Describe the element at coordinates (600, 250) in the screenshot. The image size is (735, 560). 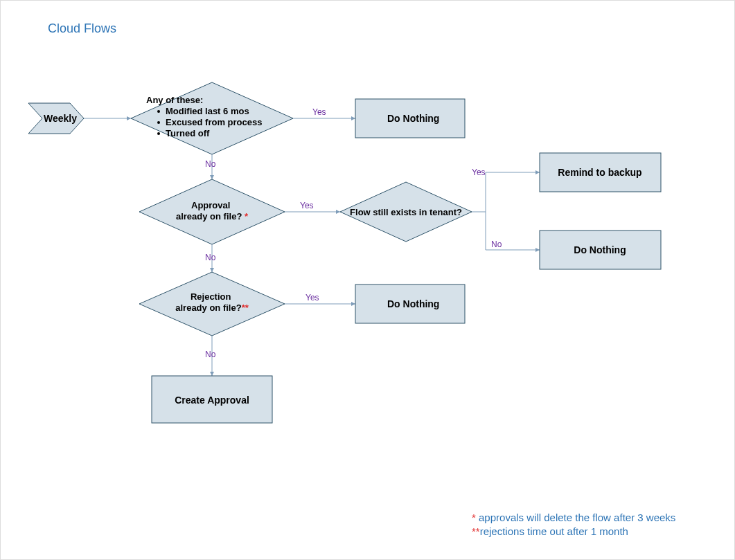
I see `node-do-nothing-2: Do Nothing` at that location.